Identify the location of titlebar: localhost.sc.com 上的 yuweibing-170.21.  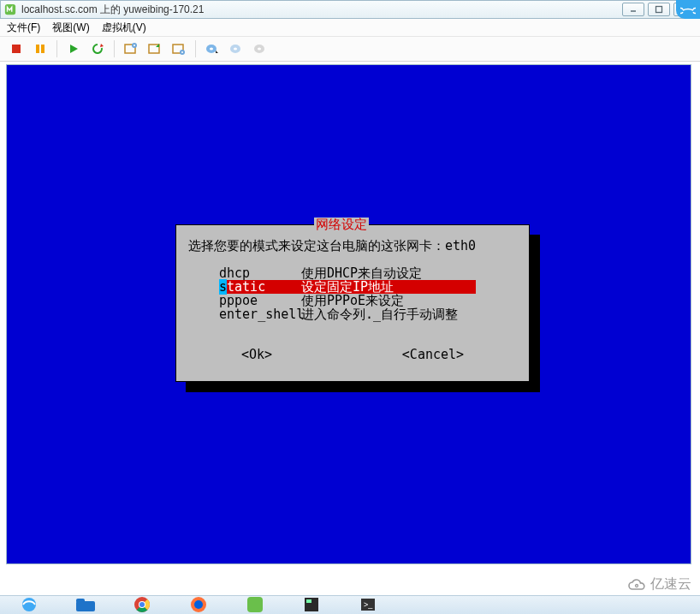
(350, 9).